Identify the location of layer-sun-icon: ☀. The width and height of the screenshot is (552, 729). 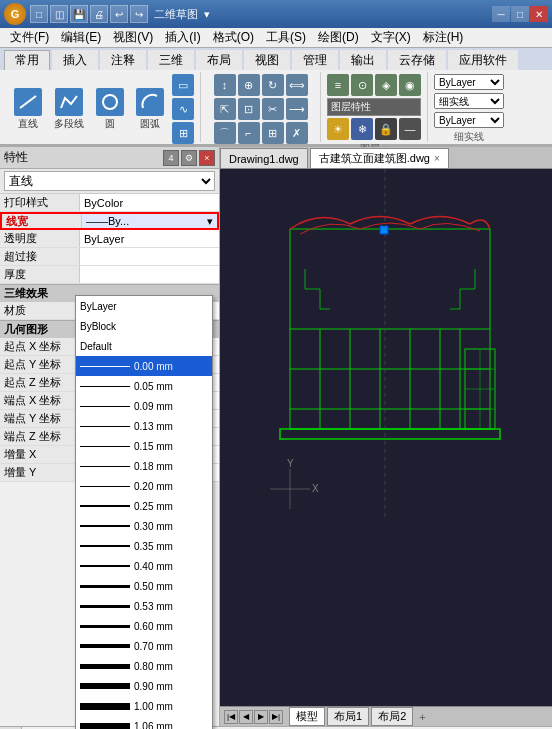
(338, 129).